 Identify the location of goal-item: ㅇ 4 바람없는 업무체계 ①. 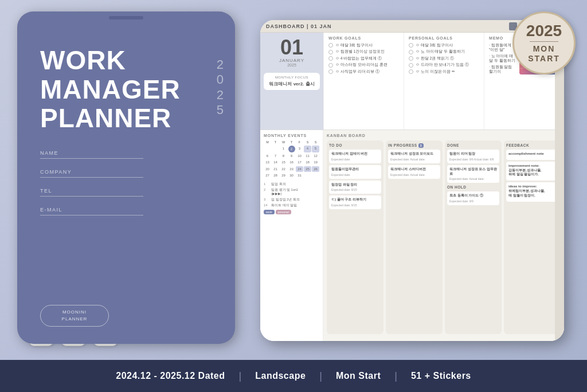
(363, 58).